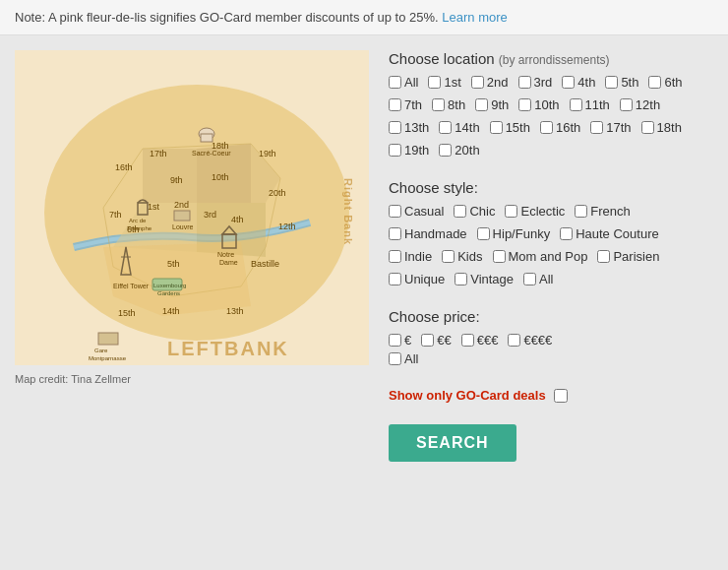  What do you see at coordinates (539, 104) in the screenshot?
I see `loc-10th: 10th` at bounding box center [539, 104].